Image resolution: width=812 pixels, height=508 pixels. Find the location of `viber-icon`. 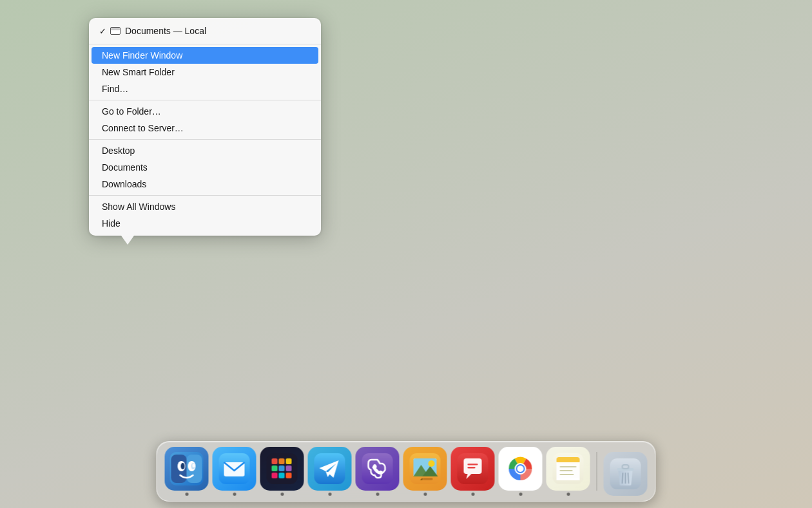

viber-icon is located at coordinates (378, 469).